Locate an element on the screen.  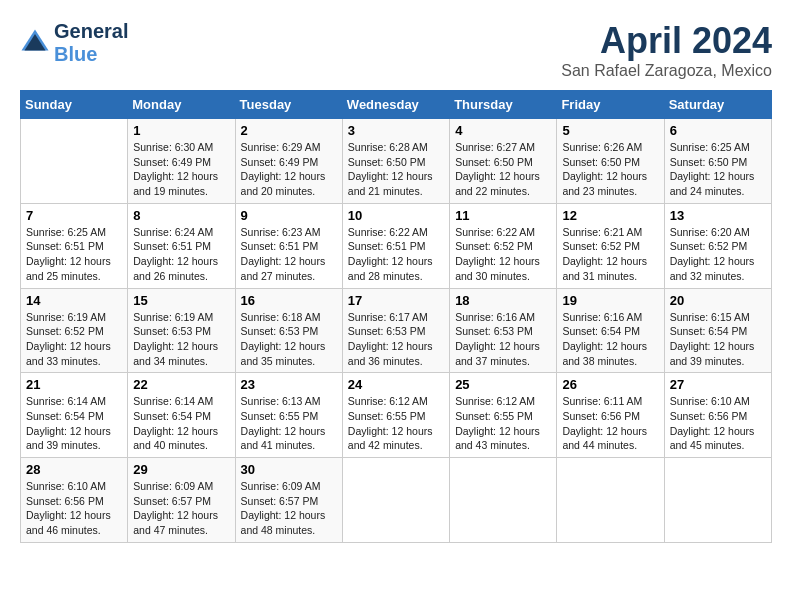
day-number: 28 is located at coordinates (74, 470).